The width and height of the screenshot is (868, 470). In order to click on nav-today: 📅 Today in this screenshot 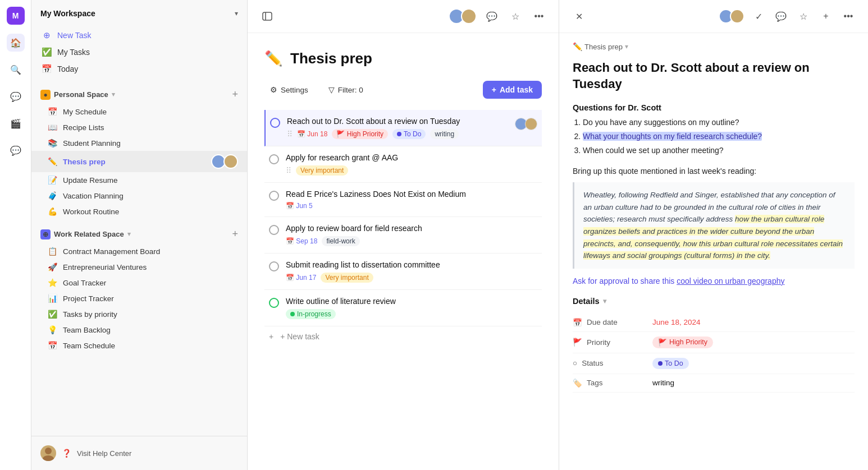, I will do `click(139, 69)`.